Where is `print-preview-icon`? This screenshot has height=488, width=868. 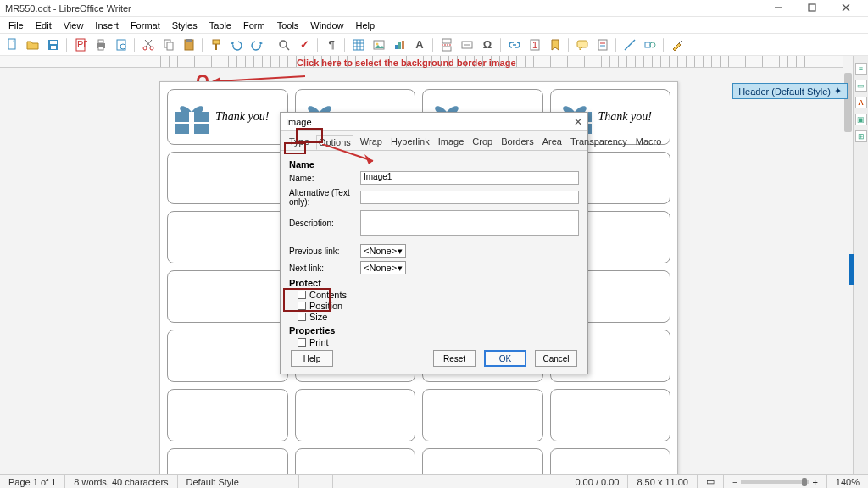
print-preview-icon is located at coordinates (121, 45).